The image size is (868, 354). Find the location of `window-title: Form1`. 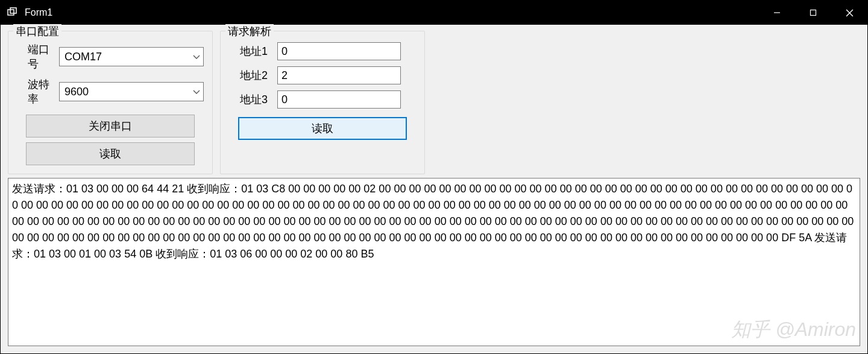

window-title: Form1 is located at coordinates (392, 13).